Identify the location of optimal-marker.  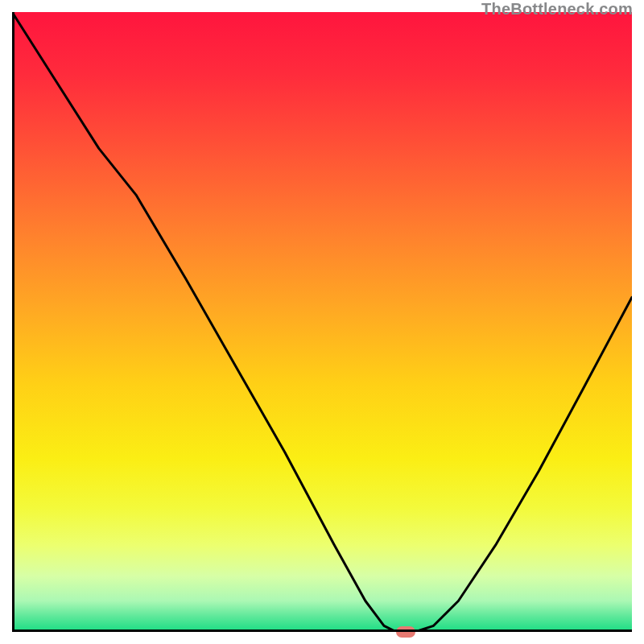
(406, 632).